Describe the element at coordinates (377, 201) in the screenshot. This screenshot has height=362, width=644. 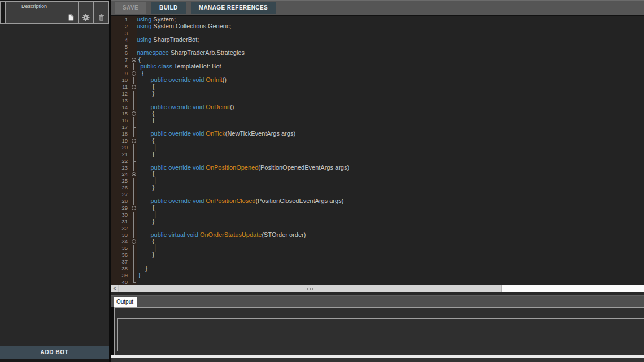
I see `code-line: 28 public override void OnPositionClosed…` at that location.